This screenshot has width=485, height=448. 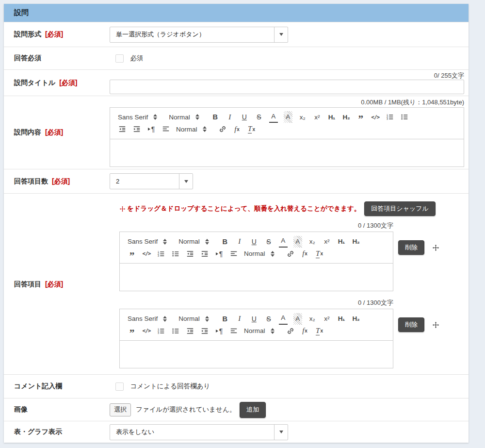 What do you see at coordinates (54, 132) in the screenshot?
I see `required-badge: [必須]` at bounding box center [54, 132].